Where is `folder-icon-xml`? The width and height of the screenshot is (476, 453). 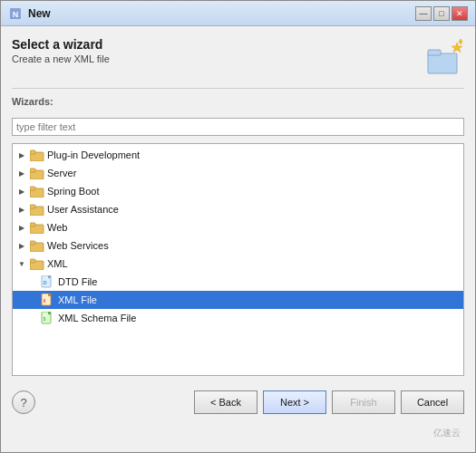 folder-icon-xml is located at coordinates (37, 264).